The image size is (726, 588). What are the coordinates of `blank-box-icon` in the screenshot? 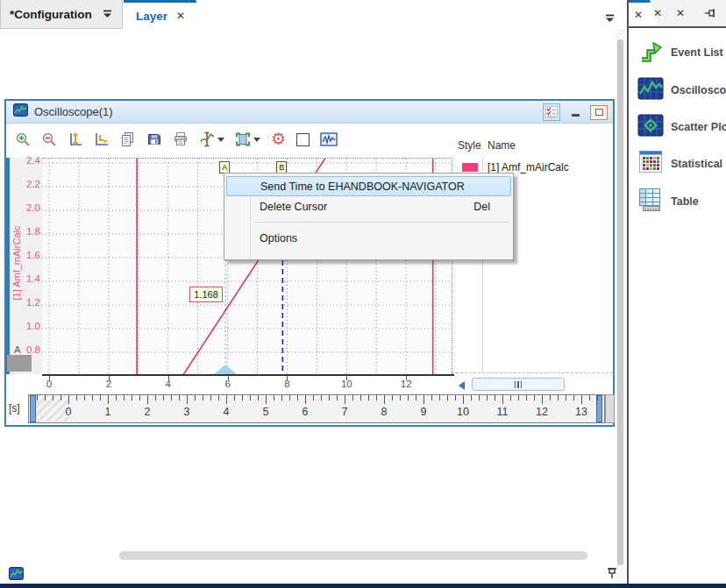 It's located at (303, 140).